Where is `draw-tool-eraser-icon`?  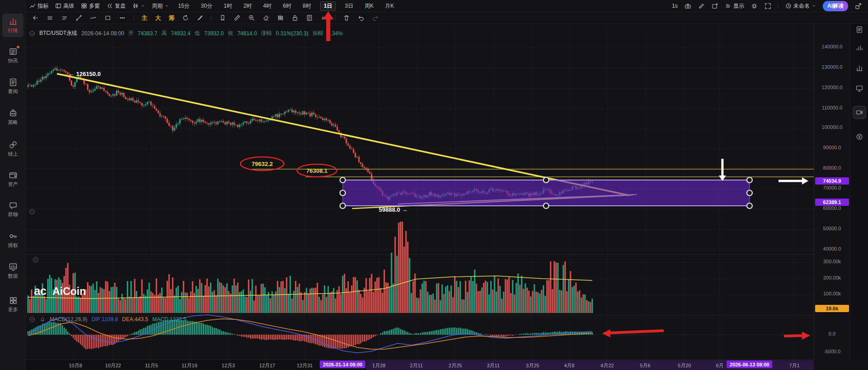 draw-tool-eraser-icon is located at coordinates (266, 18).